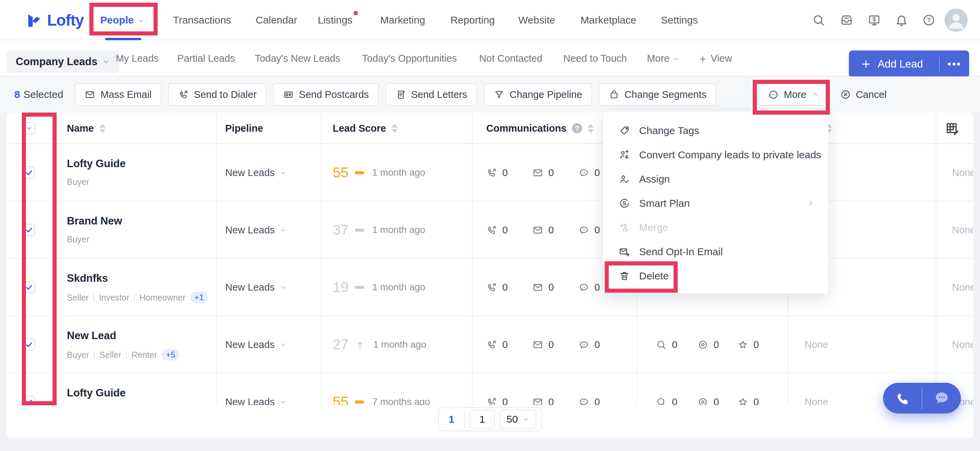 The width and height of the screenshot is (980, 451). What do you see at coordinates (431, 94) in the screenshot?
I see `send-letters-button: Send Letters` at bounding box center [431, 94].